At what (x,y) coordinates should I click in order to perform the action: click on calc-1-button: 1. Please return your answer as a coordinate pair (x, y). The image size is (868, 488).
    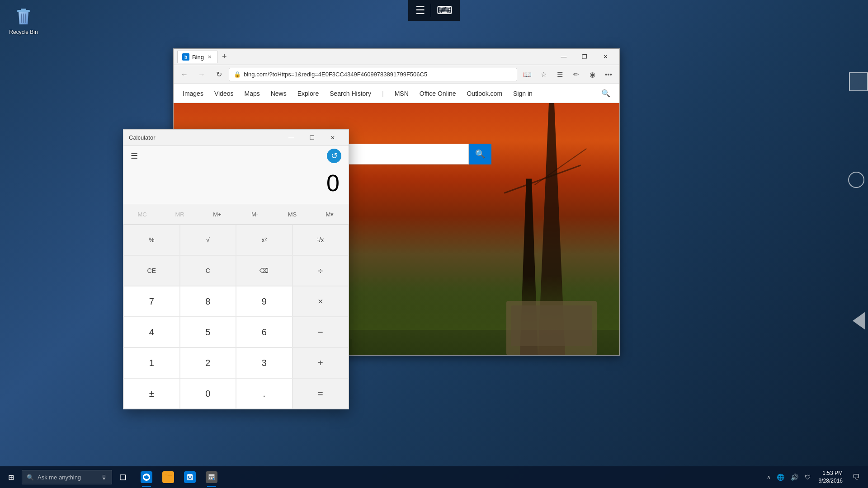
    Looking at the image, I should click on (152, 363).